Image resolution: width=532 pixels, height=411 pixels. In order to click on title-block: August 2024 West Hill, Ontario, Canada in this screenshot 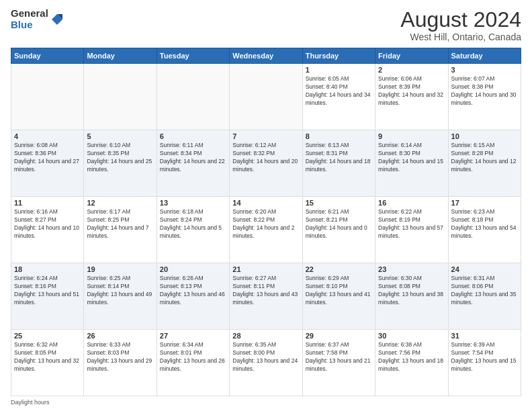, I will do `click(461, 26)`.